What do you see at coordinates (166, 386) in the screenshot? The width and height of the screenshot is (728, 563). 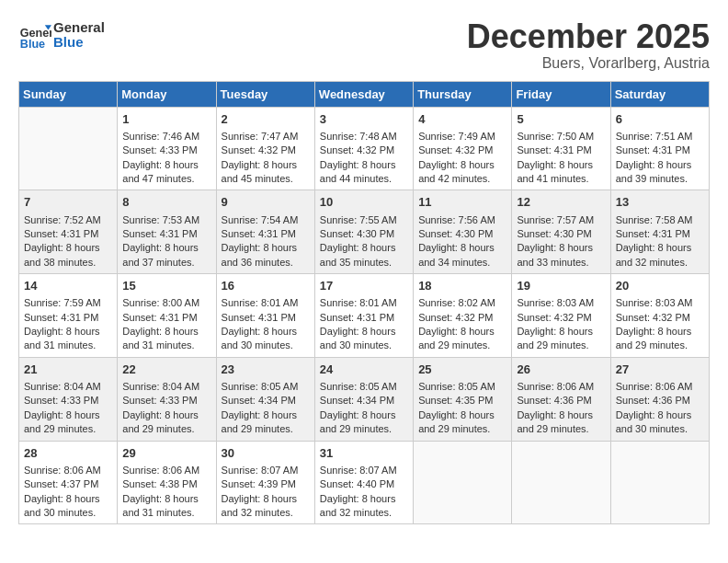 I see `sunrise-text: Sunrise: 8:04 AM` at bounding box center [166, 386].